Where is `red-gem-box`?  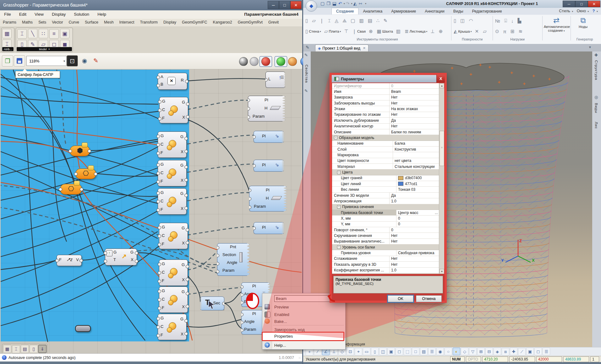
red-gem-box is located at coordinates (266, 62).